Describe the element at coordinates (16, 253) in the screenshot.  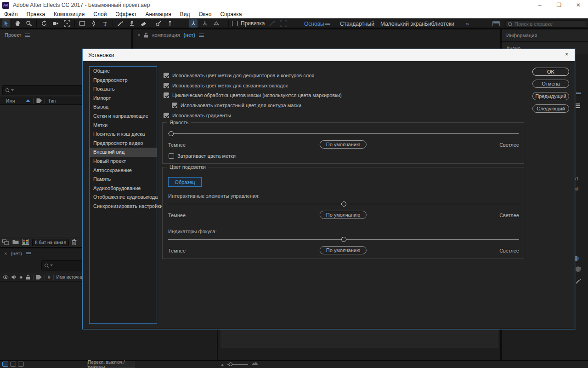
I see `timeline-tab-value: (нет)` at that location.